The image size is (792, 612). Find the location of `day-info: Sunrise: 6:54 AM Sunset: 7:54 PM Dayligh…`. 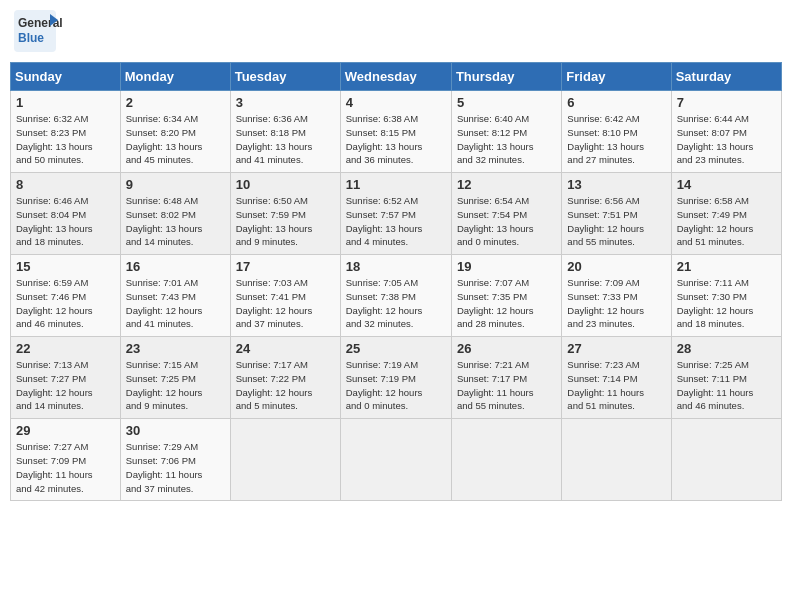

day-info: Sunrise: 6:54 AM Sunset: 7:54 PM Dayligh… is located at coordinates (506, 222).